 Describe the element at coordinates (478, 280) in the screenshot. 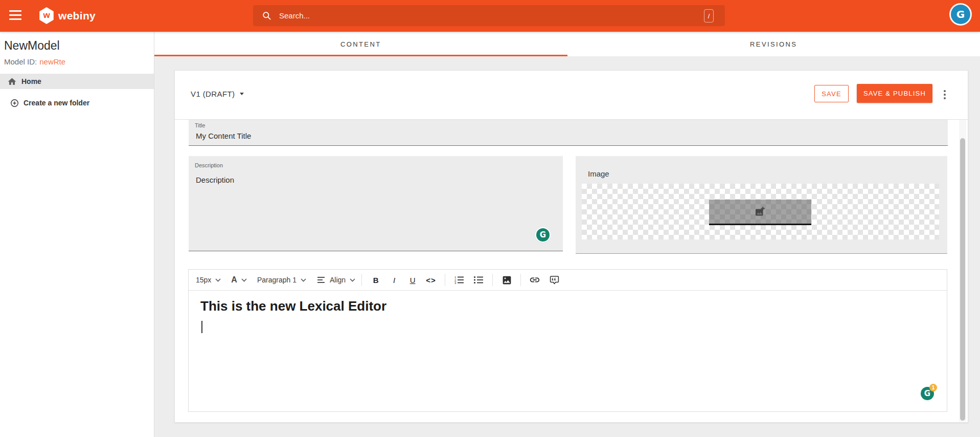

I see `bullet-list-icon` at that location.